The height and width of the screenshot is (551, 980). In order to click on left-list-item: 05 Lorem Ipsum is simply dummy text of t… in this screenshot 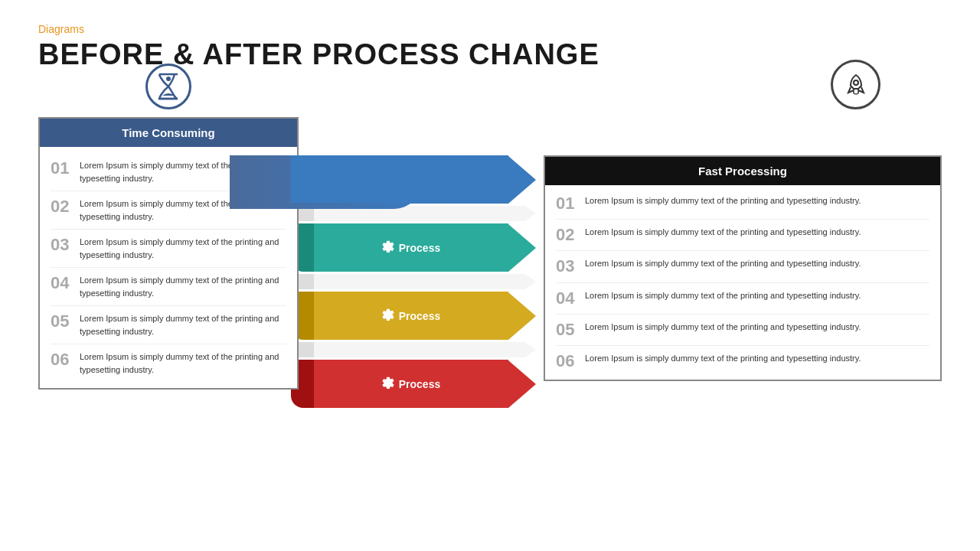, I will do `click(168, 324)`.